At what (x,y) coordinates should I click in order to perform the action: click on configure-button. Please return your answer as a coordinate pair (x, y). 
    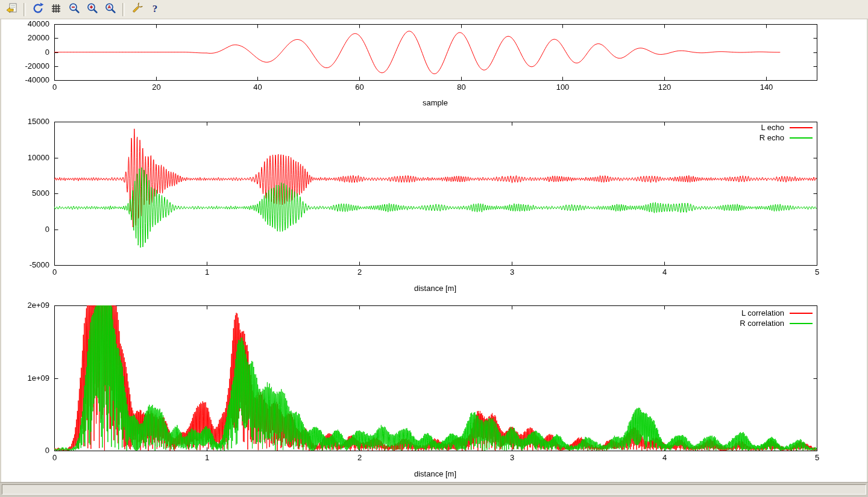
    Looking at the image, I should click on (137, 10).